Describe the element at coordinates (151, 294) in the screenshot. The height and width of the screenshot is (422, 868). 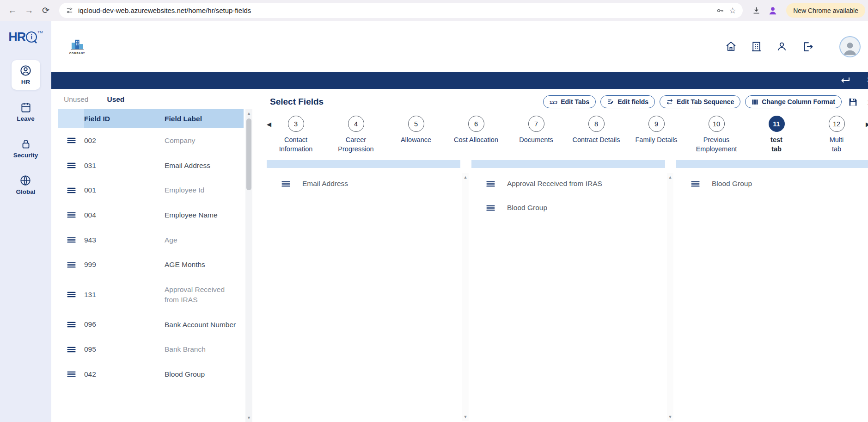
I see `table-row: 131 Approval Received from IRAS` at that location.